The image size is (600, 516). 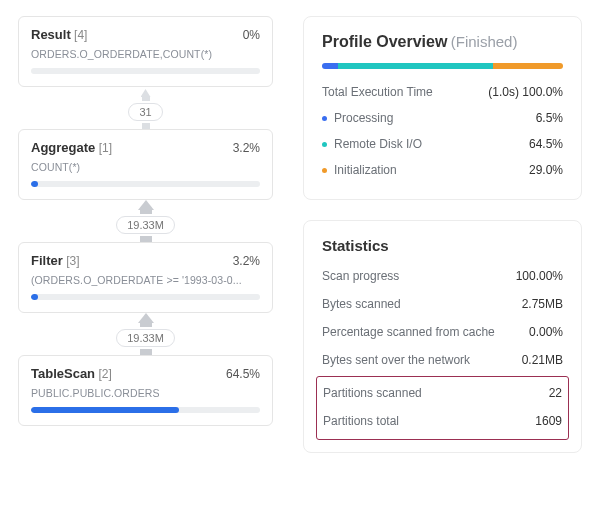 I want to click on stat-label: Partitions total, so click(x=361, y=421).